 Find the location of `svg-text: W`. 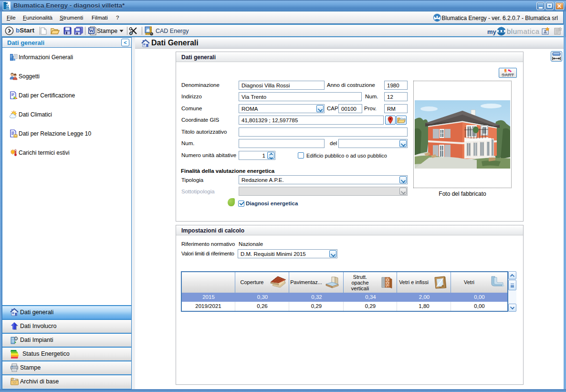

svg-text: W is located at coordinates (92, 31).